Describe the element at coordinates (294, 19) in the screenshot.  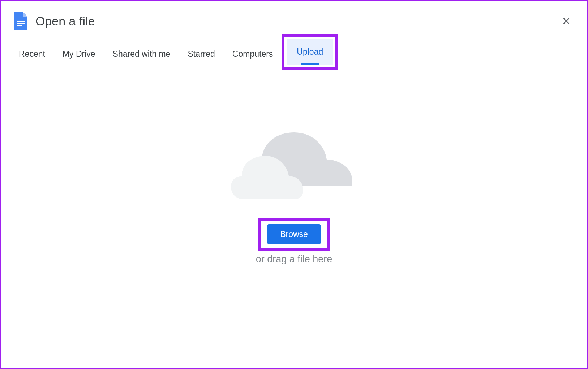
I see `dialog-header: Open a file` at that location.